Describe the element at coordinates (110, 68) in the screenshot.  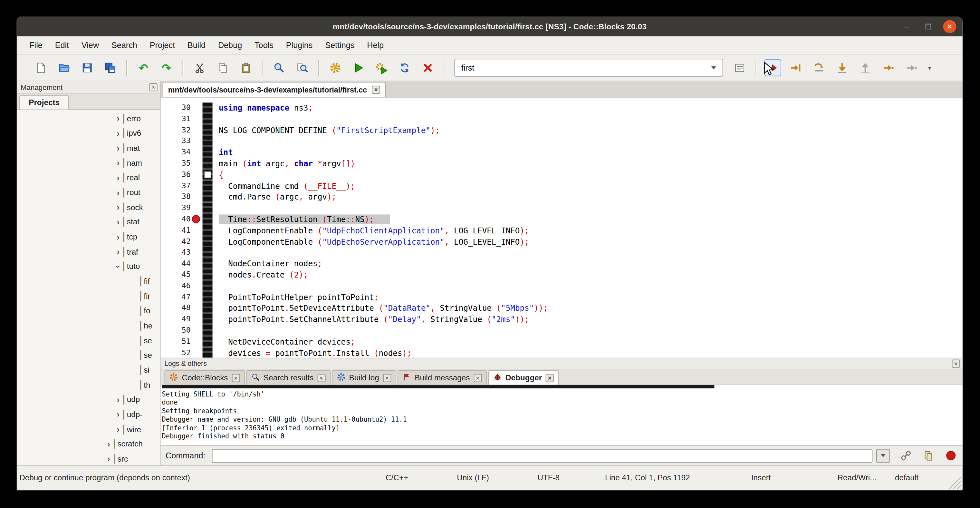
I see `save-all-button` at that location.